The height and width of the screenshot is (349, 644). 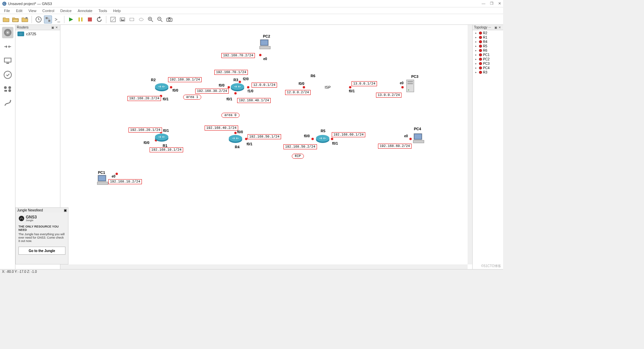 I want to click on routers-category-icon, so click(x=8, y=33).